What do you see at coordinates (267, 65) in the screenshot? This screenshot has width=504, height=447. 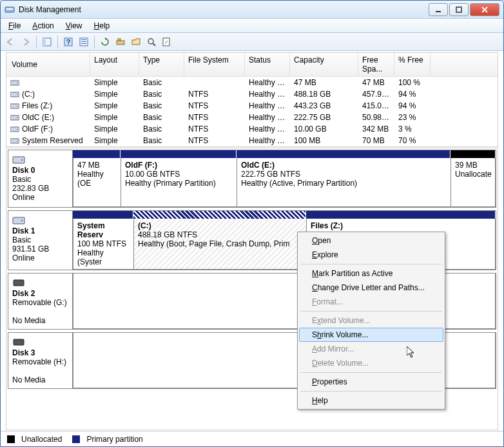 I see `col-status: Status` at bounding box center [267, 65].